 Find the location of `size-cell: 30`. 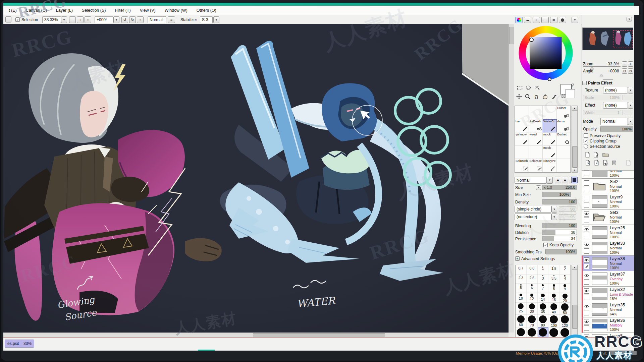

size-cell: 30 is located at coordinates (532, 309).